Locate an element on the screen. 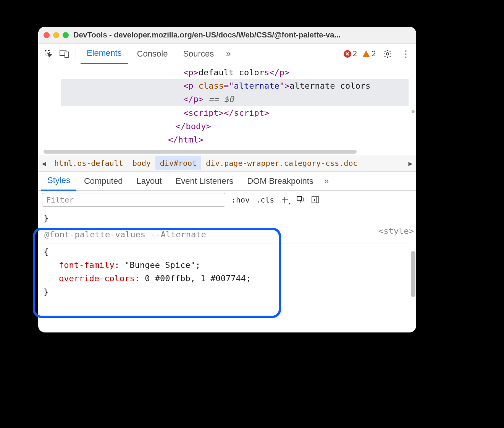 The width and height of the screenshot is (504, 428). dom-text: default colors is located at coordinates (234, 73).